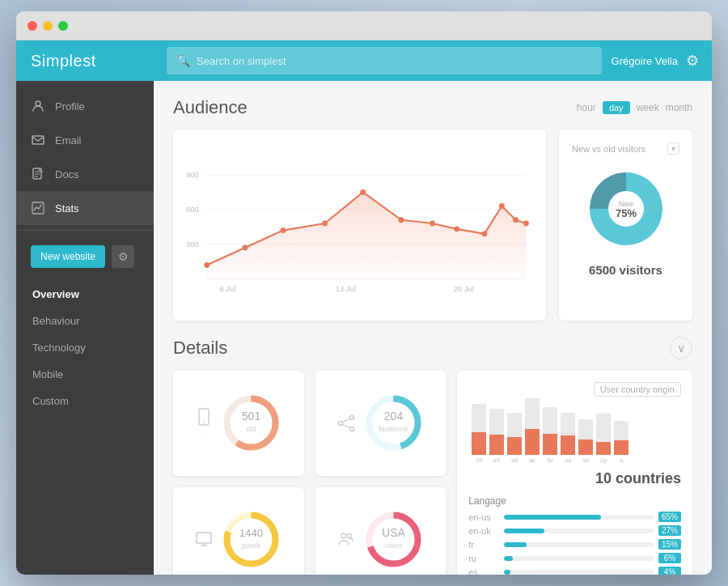  Describe the element at coordinates (63, 62) in the screenshot. I see `app-logo: Simplest` at that location.